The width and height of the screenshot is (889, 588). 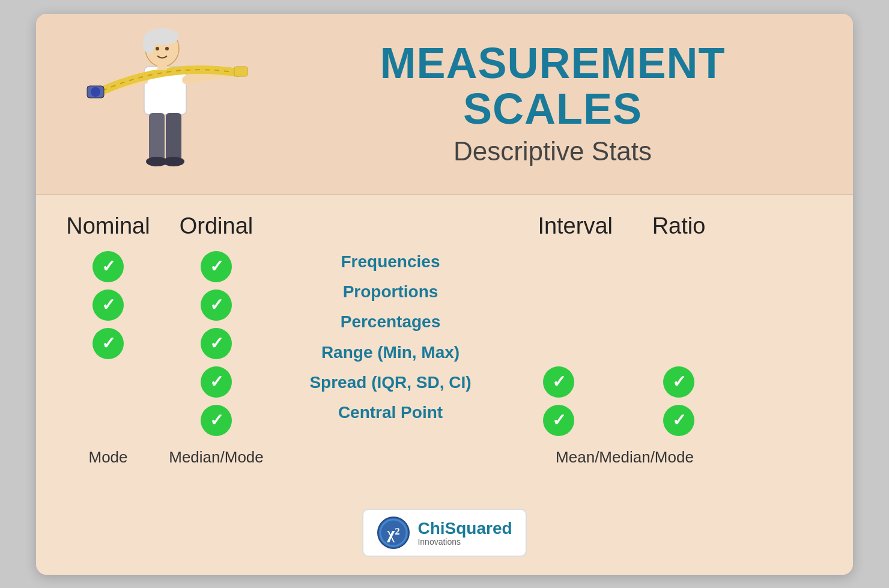 I want to click on interval-check-2: ✓, so click(x=559, y=420).